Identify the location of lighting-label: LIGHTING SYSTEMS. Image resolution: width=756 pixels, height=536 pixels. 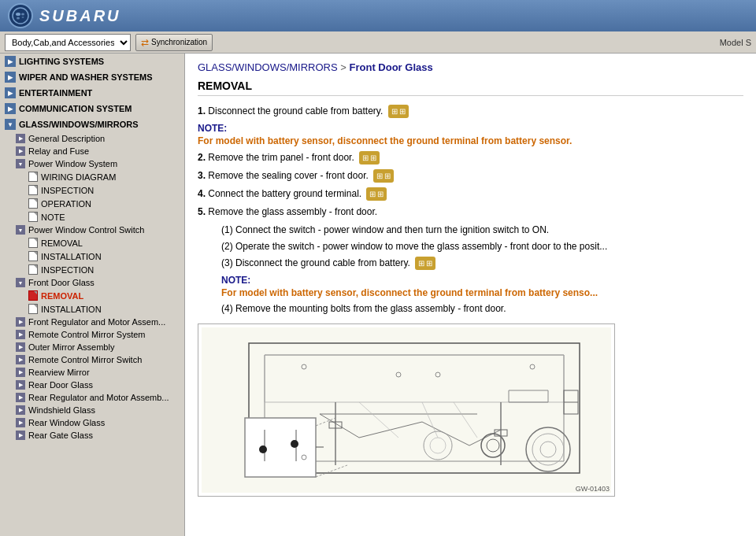
(61, 61).